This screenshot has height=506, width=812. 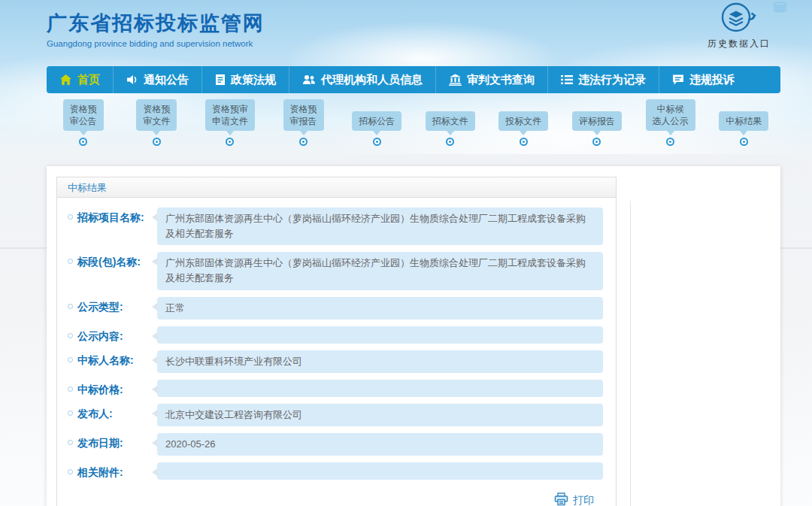 I want to click on site-subtitle: Guangdong province bidding and supervisi…, so click(x=156, y=44).